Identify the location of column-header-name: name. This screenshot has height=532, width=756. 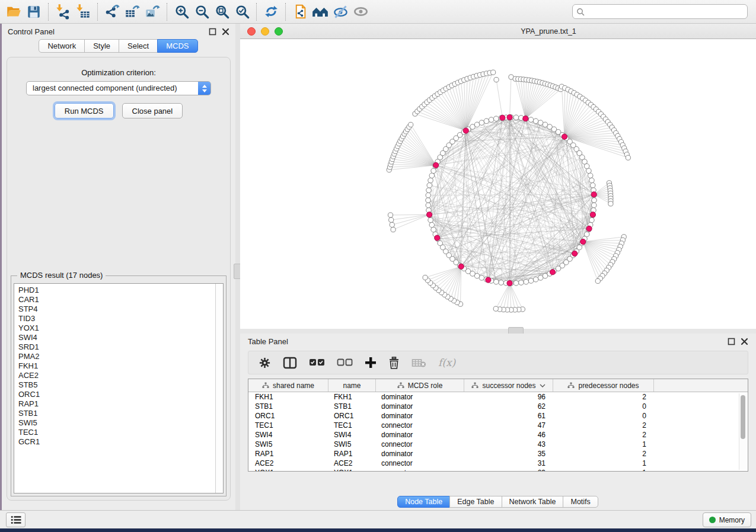
(352, 385).